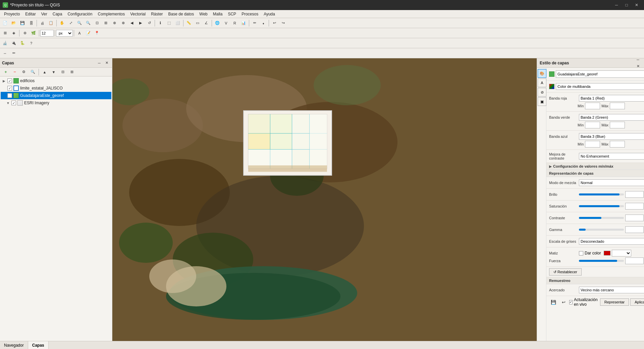  What do you see at coordinates (635, 206) in the screenshot?
I see `saturation-value: 0` at bounding box center [635, 206].